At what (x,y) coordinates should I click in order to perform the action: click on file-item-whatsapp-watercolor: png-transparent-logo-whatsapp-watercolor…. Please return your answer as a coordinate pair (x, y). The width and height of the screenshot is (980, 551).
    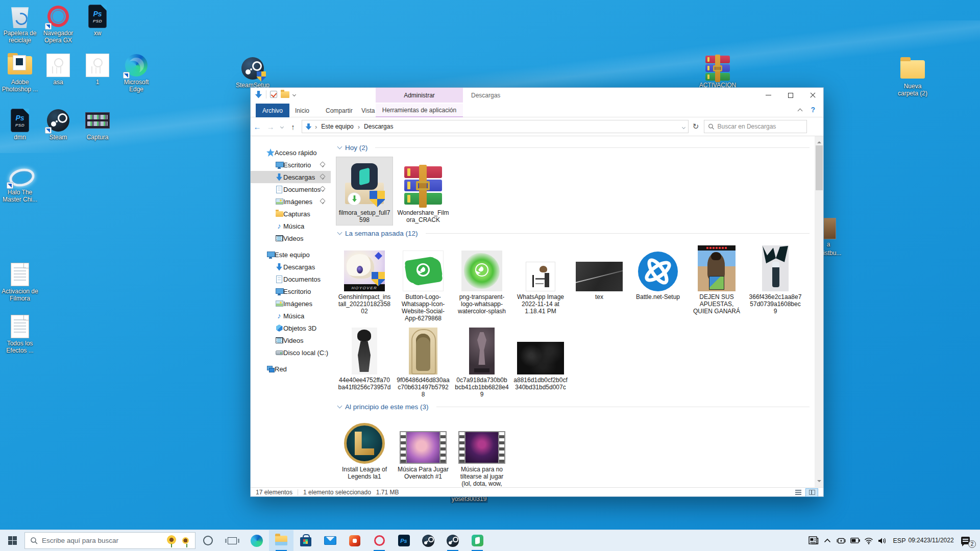
    Looking at the image, I should click on (482, 279).